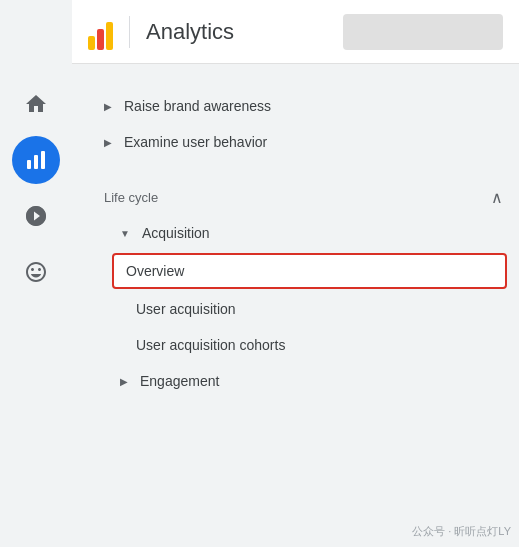  I want to click on logo-area: Analytics, so click(161, 32).